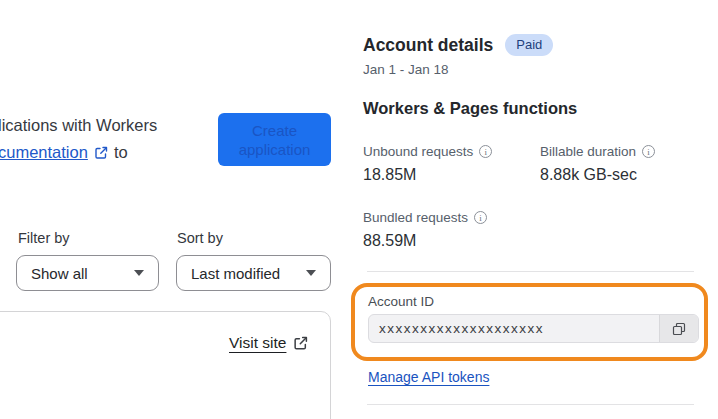 The image size is (718, 419). Describe the element at coordinates (390, 175) in the screenshot. I see `metric-value-unbound-requests: 18.85M` at that location.